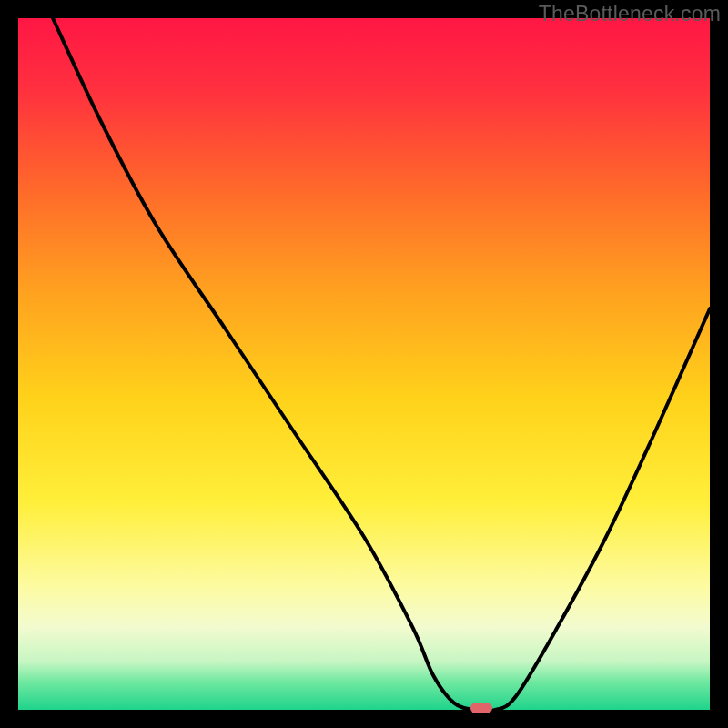  I want to click on watermark-label: TheBottleneck.com, so click(630, 15).